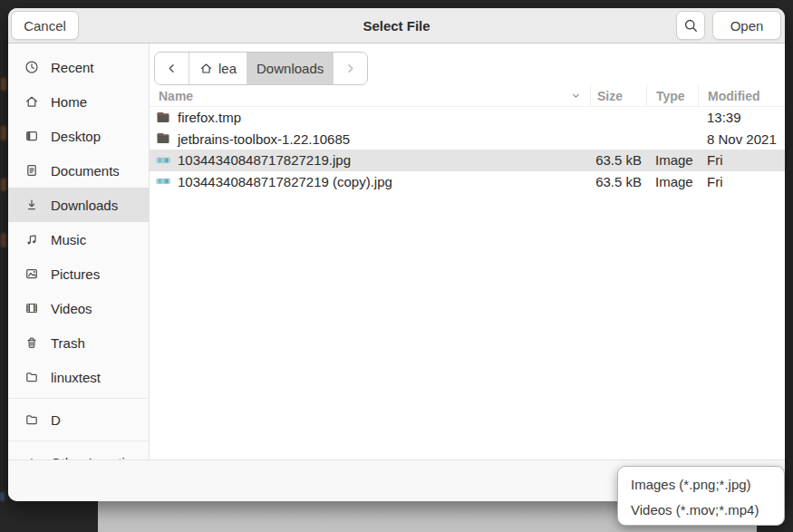 Image resolution: width=793 pixels, height=532 pixels. Describe the element at coordinates (350, 69) in the screenshot. I see `forward-button` at that location.